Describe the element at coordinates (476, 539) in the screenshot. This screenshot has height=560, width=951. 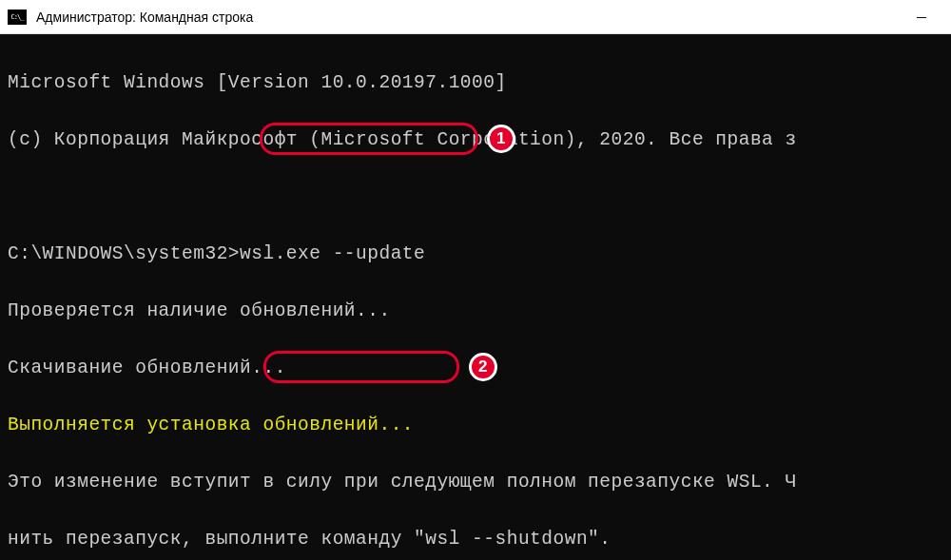
I see `terminal-line: нить перезапуск, выполните команду "wsl …` at that location.